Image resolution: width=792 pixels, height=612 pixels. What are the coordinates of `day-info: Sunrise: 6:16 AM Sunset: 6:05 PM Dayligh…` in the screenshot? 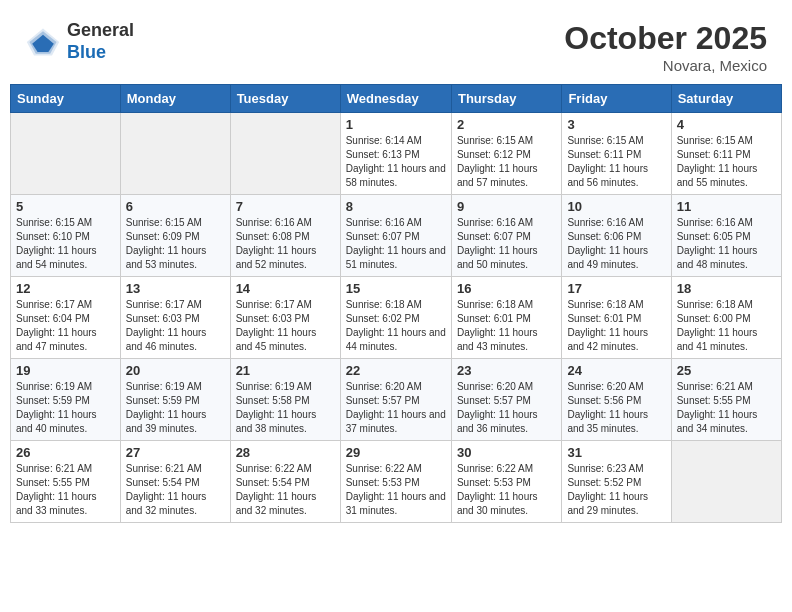 It's located at (726, 244).